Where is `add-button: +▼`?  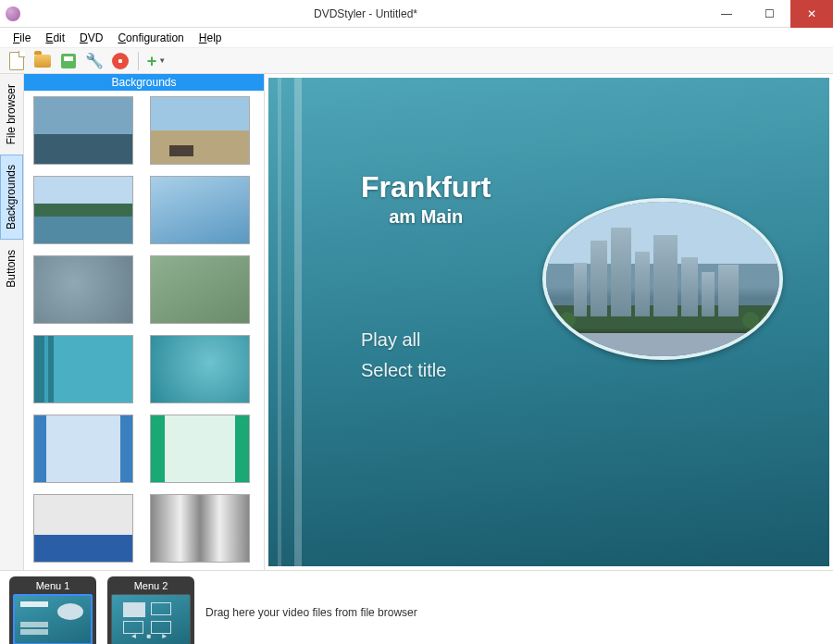
add-button: +▼ is located at coordinates (156, 61).